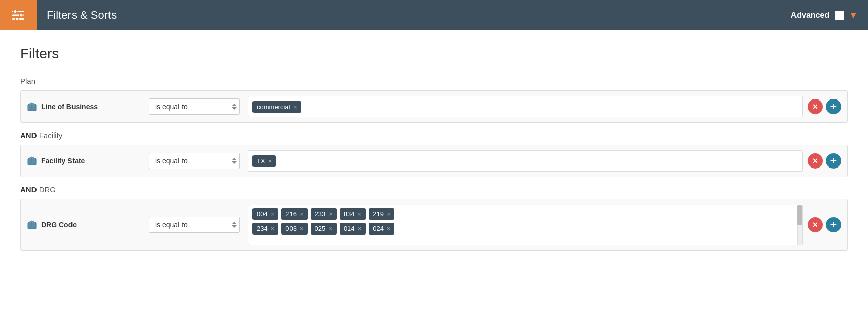  What do you see at coordinates (194, 161) in the screenshot?
I see `facility-state-operator-wrap: is equal to is not equal to contains` at bounding box center [194, 161].